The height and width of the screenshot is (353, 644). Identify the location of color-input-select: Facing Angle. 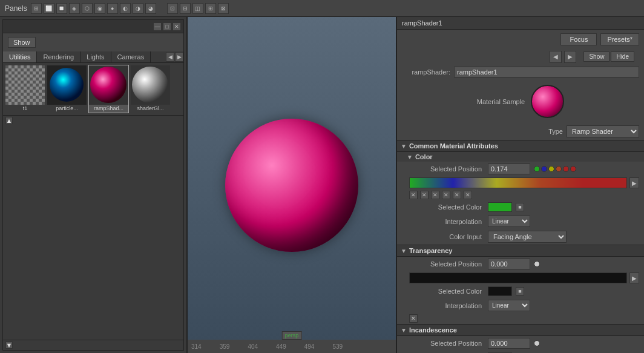
(527, 237).